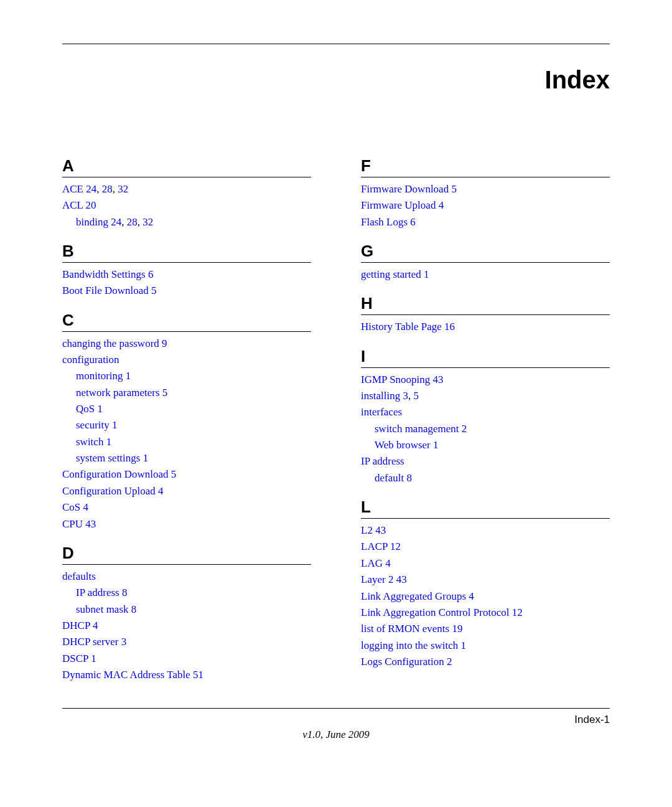 This screenshot has height=807, width=672. I want to click on index-entry: ACE 24, 28, 32 ACL 20 binding 24, 28, 32, so click(187, 205).